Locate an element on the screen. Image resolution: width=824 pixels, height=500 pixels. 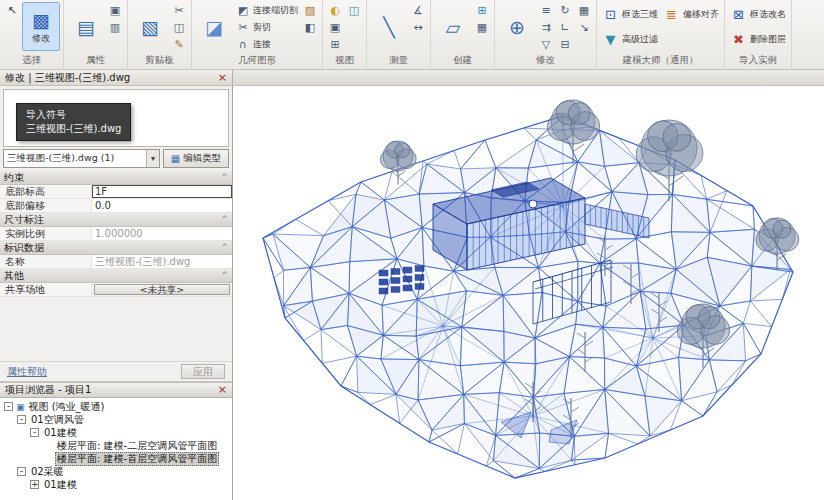
chevron-down-icon: ▾ is located at coordinates (152, 158).